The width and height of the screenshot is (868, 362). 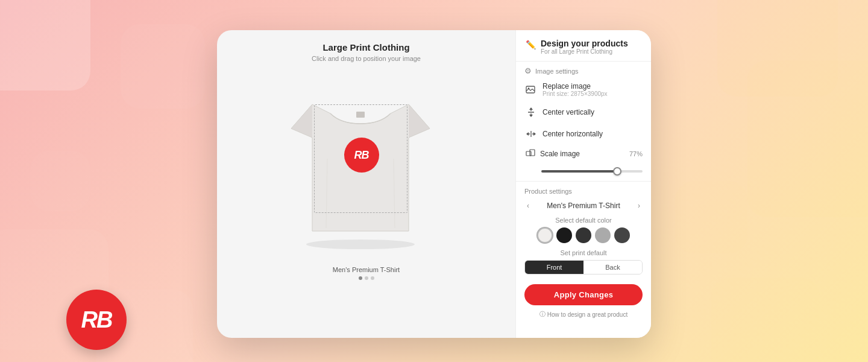 What do you see at coordinates (585, 43) in the screenshot?
I see `panel-title: Design your products` at bounding box center [585, 43].